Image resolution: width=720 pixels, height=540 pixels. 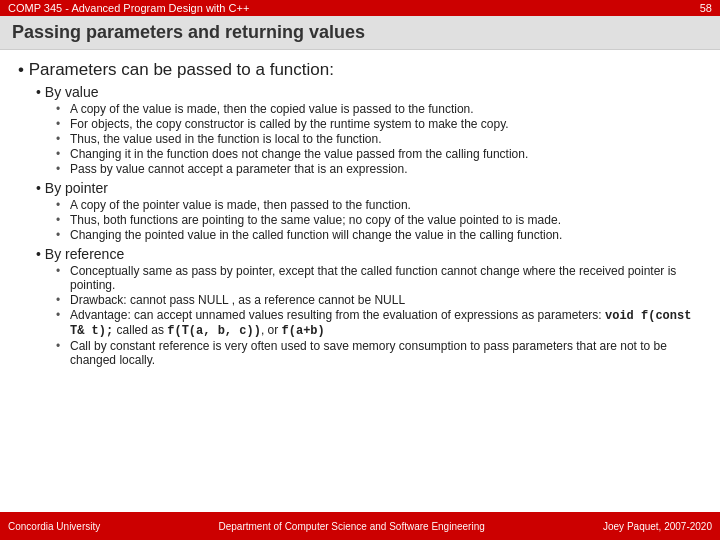 I want to click on by-pointer-header: • By pointer, so click(x=369, y=188).